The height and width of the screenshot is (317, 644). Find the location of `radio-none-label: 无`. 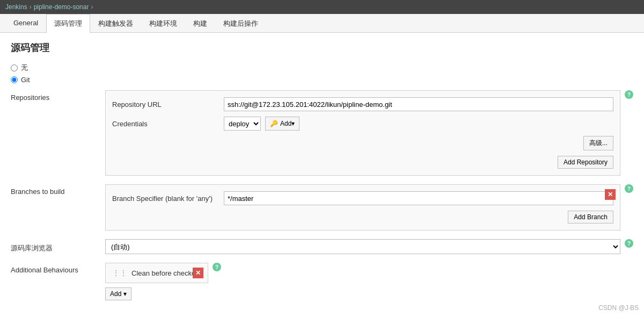

radio-none-label: 无 is located at coordinates (25, 68).